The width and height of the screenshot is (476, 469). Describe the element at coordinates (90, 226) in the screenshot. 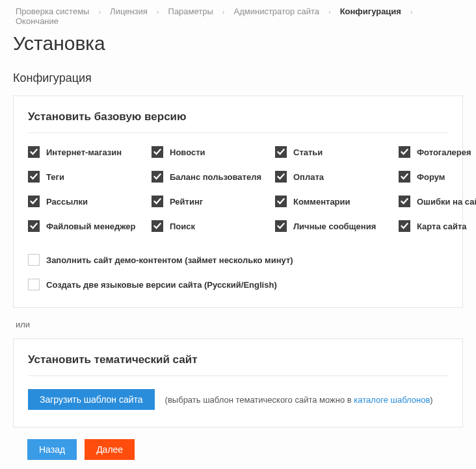

I see `module-checkbox: Файловый менеджер` at that location.